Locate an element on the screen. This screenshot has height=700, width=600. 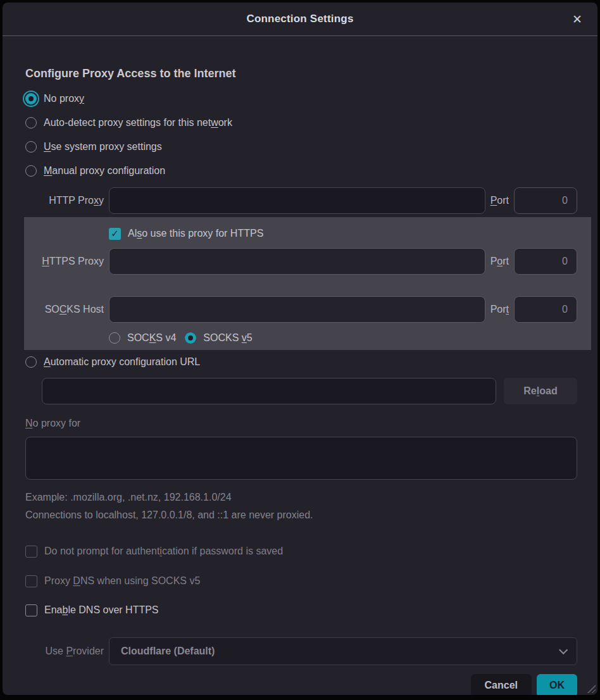
https-port-label: Port is located at coordinates (500, 261).